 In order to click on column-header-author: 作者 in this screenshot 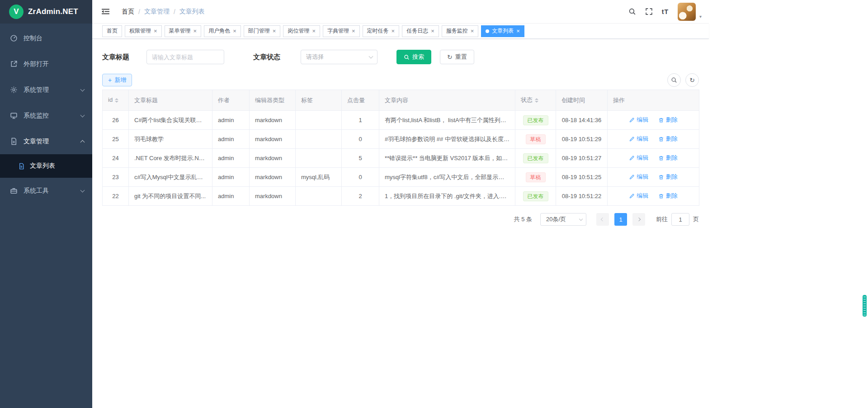, I will do `click(231, 100)`.